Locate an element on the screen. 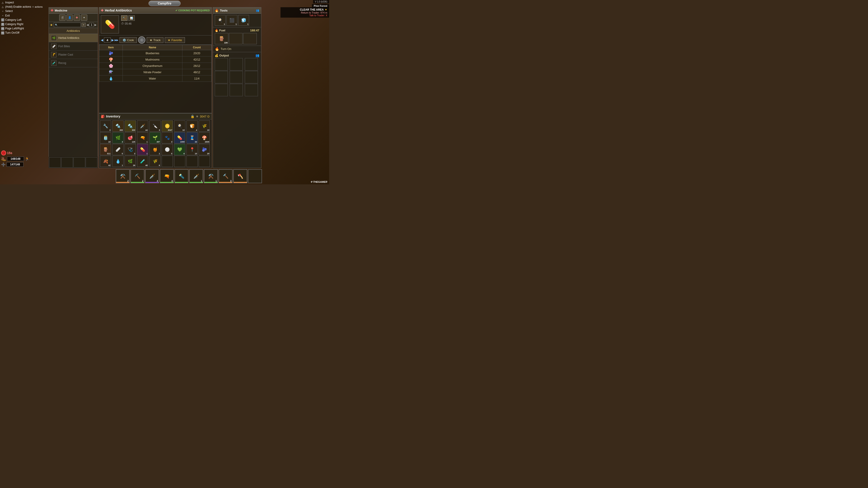 The width and height of the screenshot is (868, 488). inv-slot-2-4: 🍯1 is located at coordinates (155, 150).